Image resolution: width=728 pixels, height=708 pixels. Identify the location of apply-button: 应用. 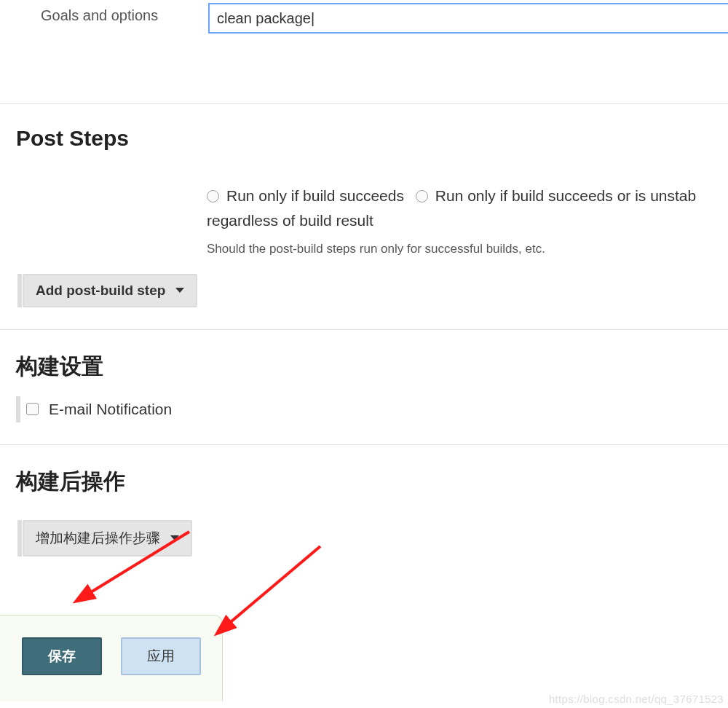
(161, 656).